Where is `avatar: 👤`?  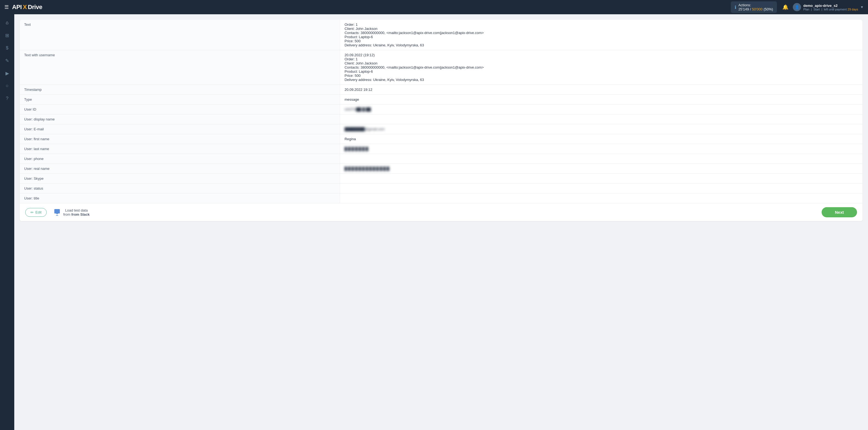 avatar: 👤 is located at coordinates (797, 7).